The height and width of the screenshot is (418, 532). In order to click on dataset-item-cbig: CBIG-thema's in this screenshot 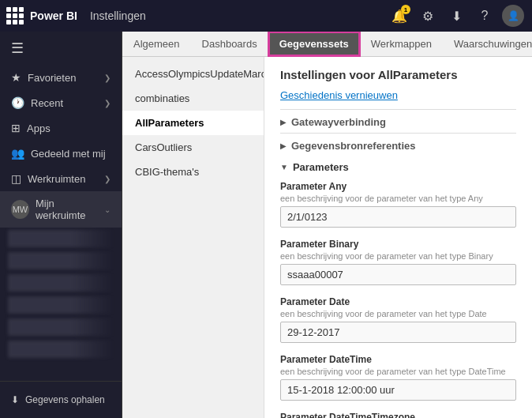, I will do `click(193, 172)`.